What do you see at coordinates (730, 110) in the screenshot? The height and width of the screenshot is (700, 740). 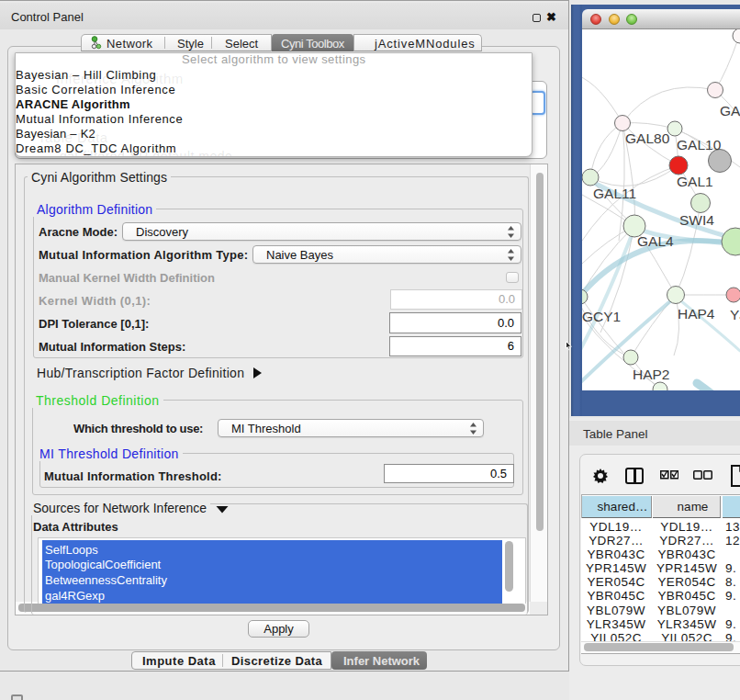 I see `svg-text: GAL7` at bounding box center [730, 110].